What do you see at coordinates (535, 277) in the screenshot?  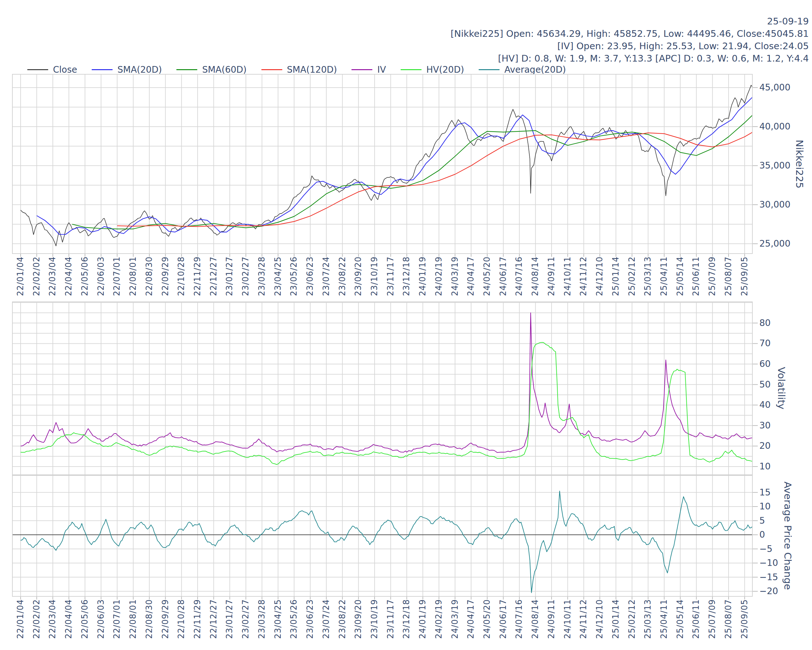 I see `xtick-label: 24/08/14` at bounding box center [535, 277].